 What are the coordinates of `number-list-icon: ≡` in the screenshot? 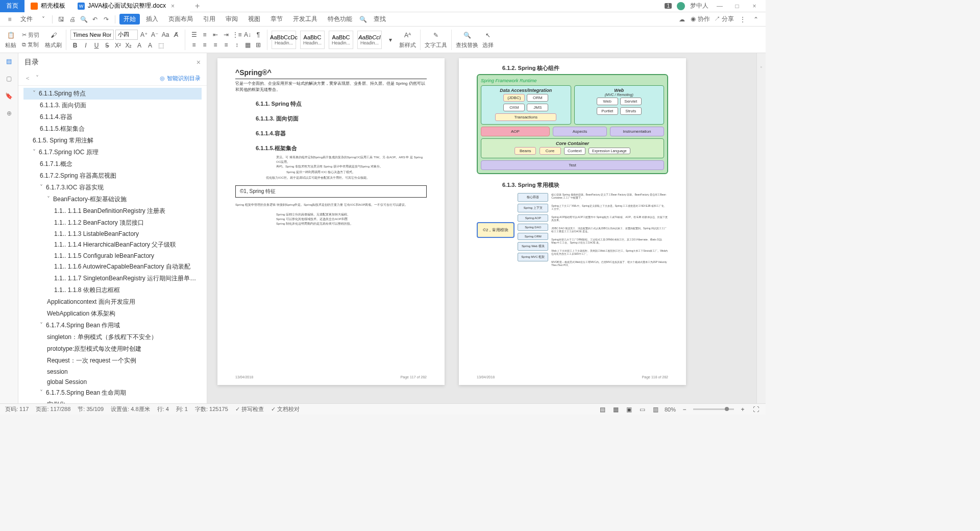 It's located at (205, 35).